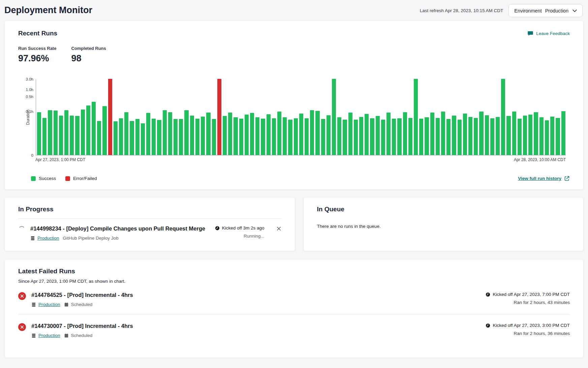  What do you see at coordinates (546, 11) in the screenshot?
I see `environment-dropdown: Environment Production` at bounding box center [546, 11].